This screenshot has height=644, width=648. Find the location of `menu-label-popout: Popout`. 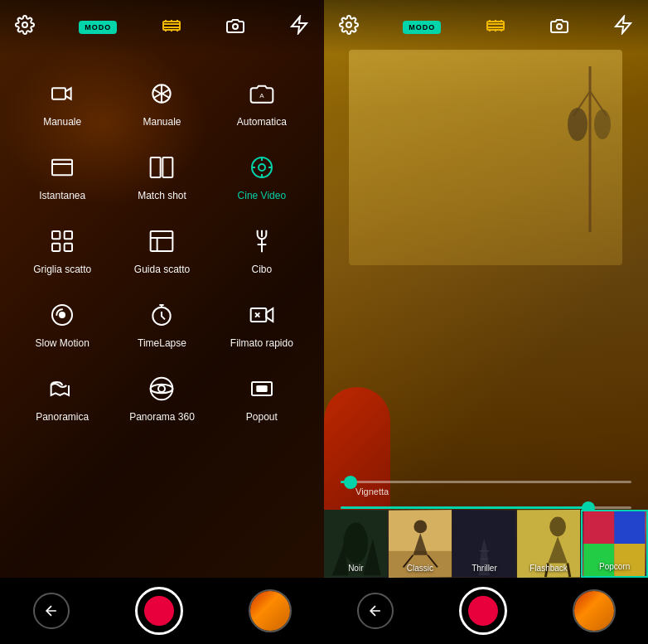

menu-label-popout: Popout is located at coordinates (262, 417).